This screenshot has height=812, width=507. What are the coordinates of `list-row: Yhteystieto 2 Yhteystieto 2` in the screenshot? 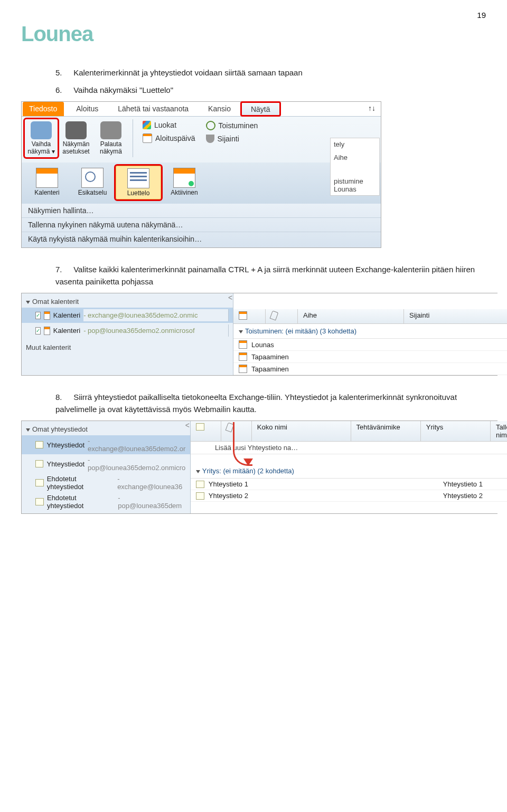 It's located at (349, 496).